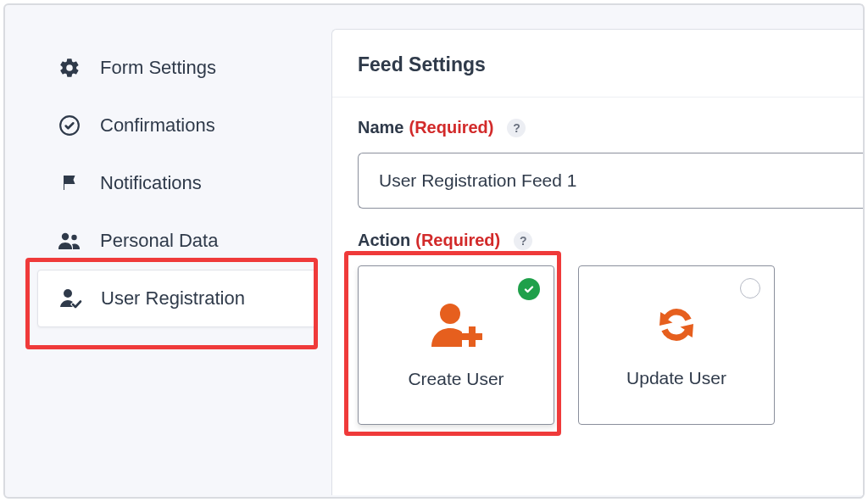 The image size is (868, 502). What do you see at coordinates (611, 181) in the screenshot?
I see `feed-name-input` at bounding box center [611, 181].